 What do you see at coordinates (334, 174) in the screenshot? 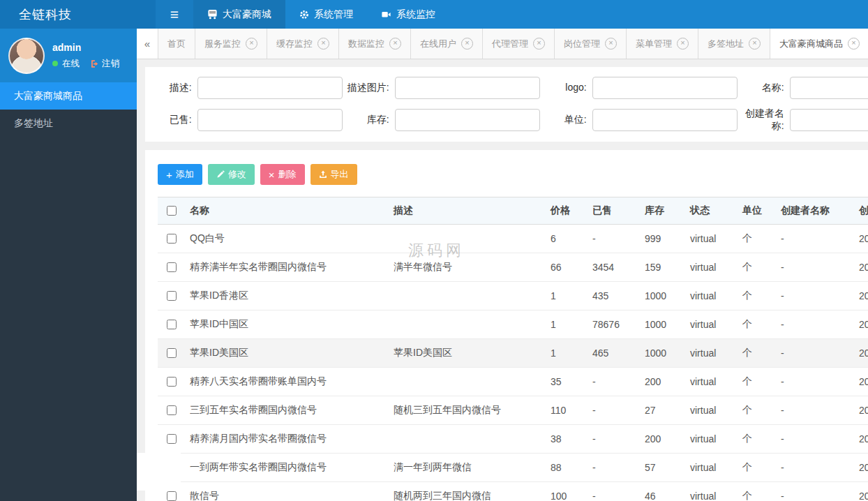
I see `export-button: 导出` at bounding box center [334, 174].